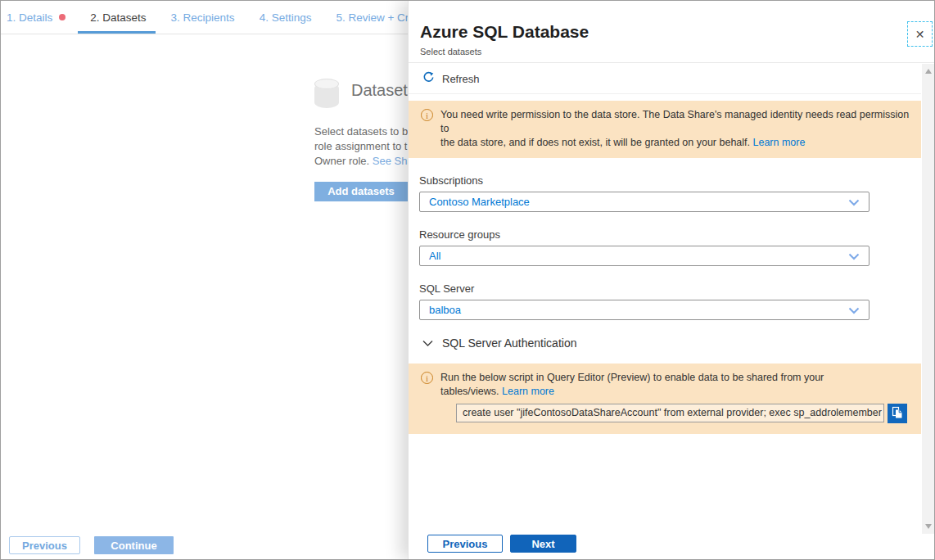  Describe the element at coordinates (390, 160) in the screenshot. I see `see-share-link: See Sha` at that location.